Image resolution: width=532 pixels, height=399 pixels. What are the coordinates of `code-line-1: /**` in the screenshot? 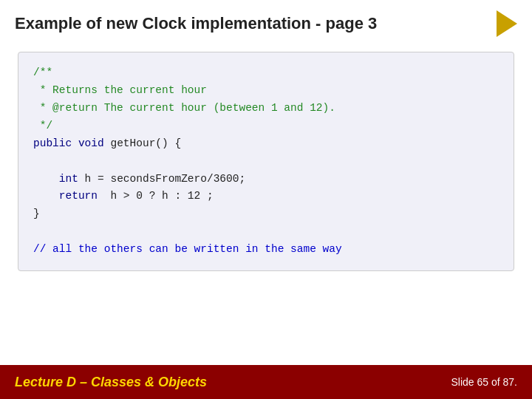 It's located at (266, 73).